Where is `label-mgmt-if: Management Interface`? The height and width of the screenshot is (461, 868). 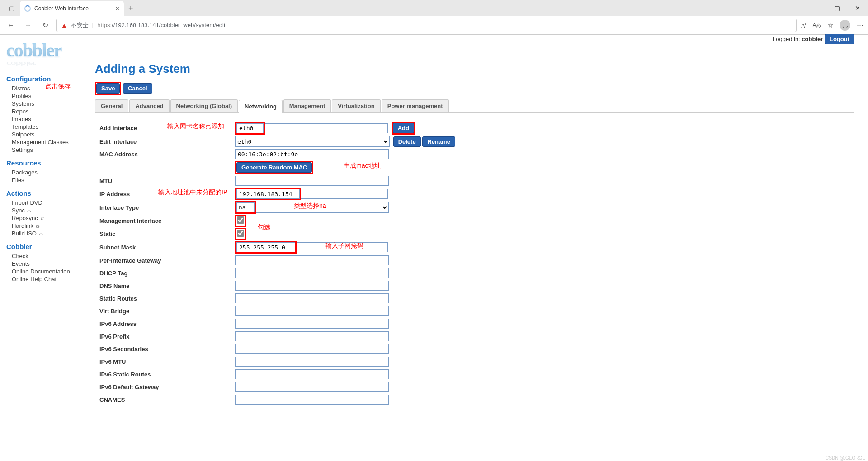
label-mgmt-if: Management Interface is located at coordinates (167, 221).